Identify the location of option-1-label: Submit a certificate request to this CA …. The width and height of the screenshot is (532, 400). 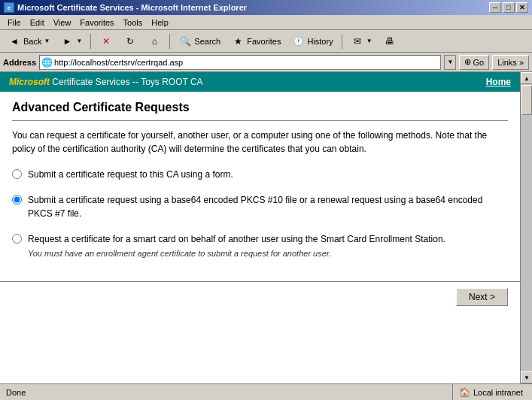
(131, 174).